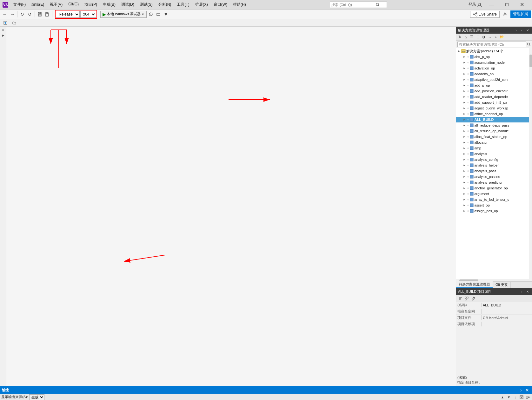 The width and height of the screenshot is (532, 400). What do you see at coordinates (502, 285) in the screenshot?
I see `tab-git-changes: Git 更改` at bounding box center [502, 285].